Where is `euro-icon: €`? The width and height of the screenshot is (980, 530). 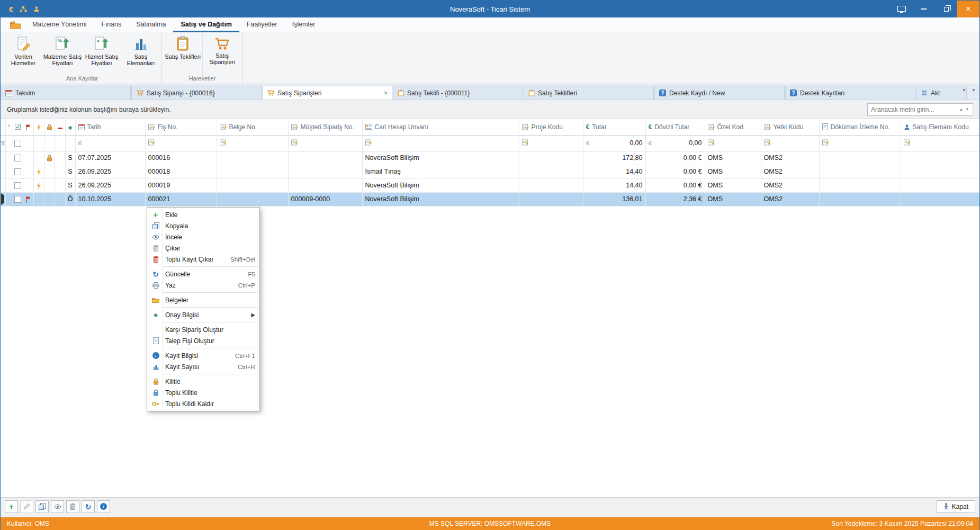 euro-icon: € is located at coordinates (11, 10).